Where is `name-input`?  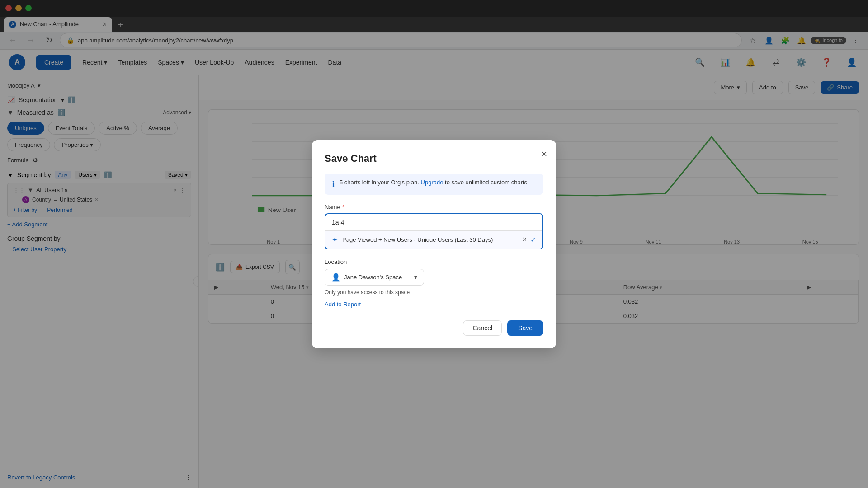 name-input is located at coordinates (434, 222).